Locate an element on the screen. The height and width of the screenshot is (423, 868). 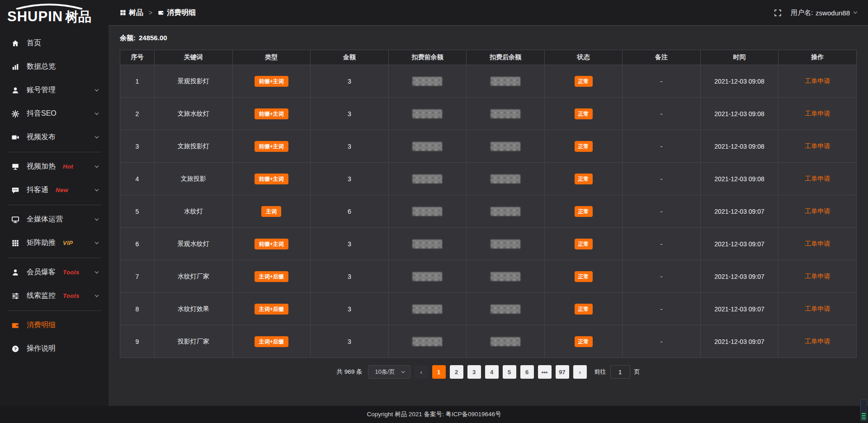
sidebar-item-label: 数据总览 is located at coordinates (41, 67).